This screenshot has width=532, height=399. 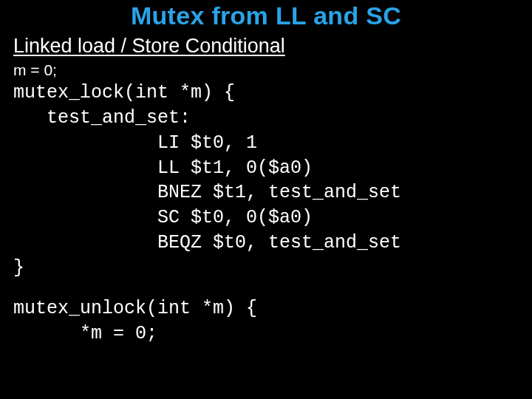 What do you see at coordinates (266, 193) in the screenshot?
I see `lock-instr-bnez: BNEZ $t1, test_and_set` at bounding box center [266, 193].